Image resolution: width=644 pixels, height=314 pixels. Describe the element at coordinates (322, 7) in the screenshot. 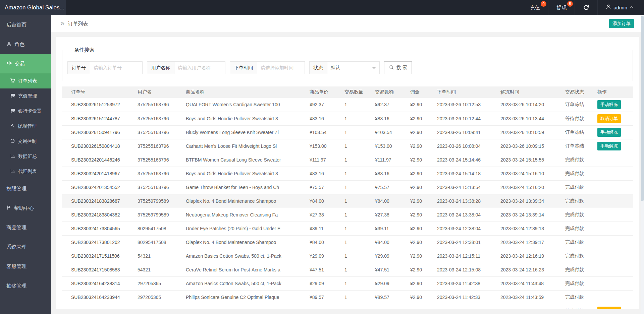

I see `topbar: Amazon Global Sales... 充值 0 提现 5 admin` at that location.